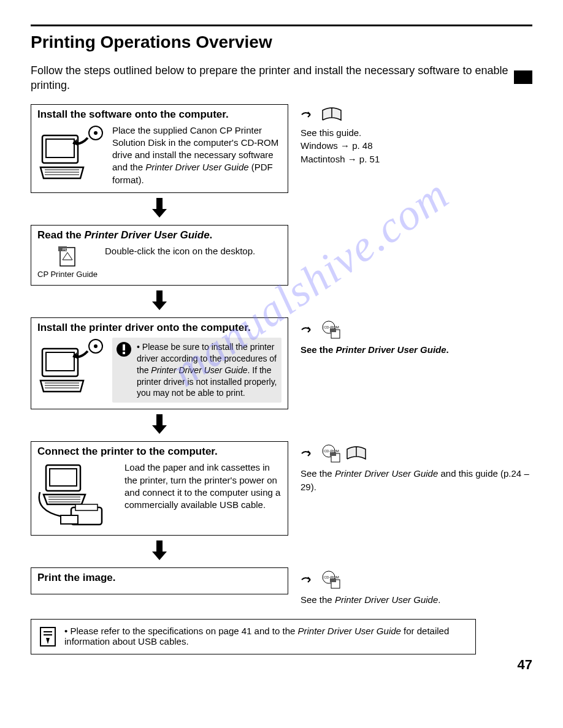 The height and width of the screenshot is (728, 563). What do you see at coordinates (282, 665) in the screenshot?
I see `page-number: 47` at bounding box center [282, 665].